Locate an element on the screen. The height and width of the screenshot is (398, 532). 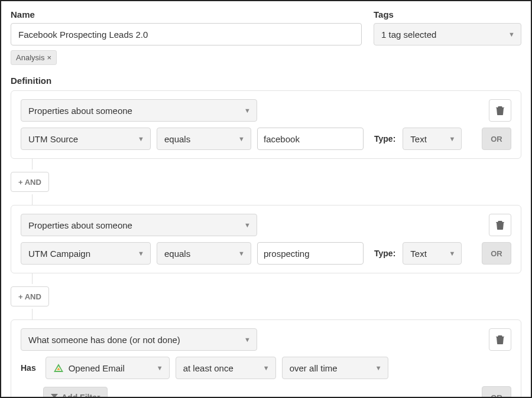
name-label: Name is located at coordinates (186, 14).